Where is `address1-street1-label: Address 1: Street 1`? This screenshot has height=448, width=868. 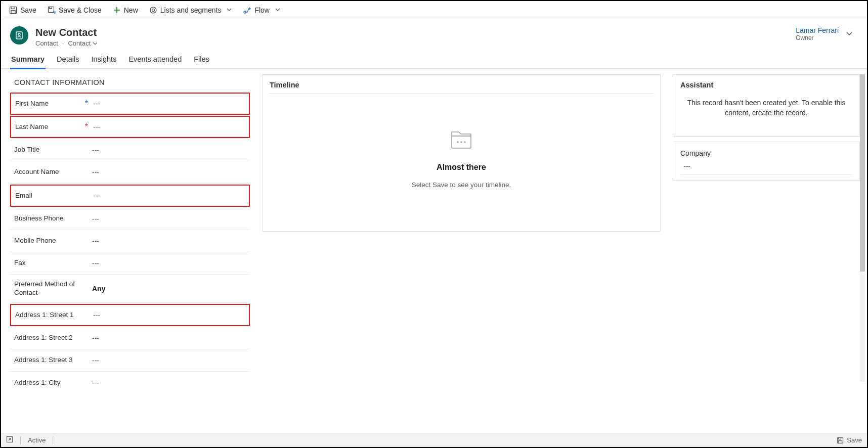 address1-street1-label: Address 1: Street 1 is located at coordinates (52, 316).